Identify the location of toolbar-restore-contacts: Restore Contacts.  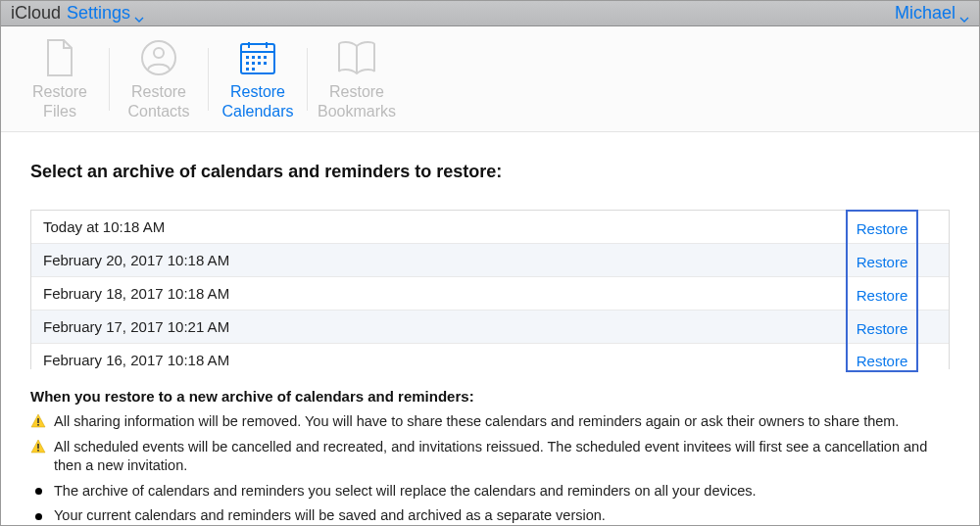
(159, 78).